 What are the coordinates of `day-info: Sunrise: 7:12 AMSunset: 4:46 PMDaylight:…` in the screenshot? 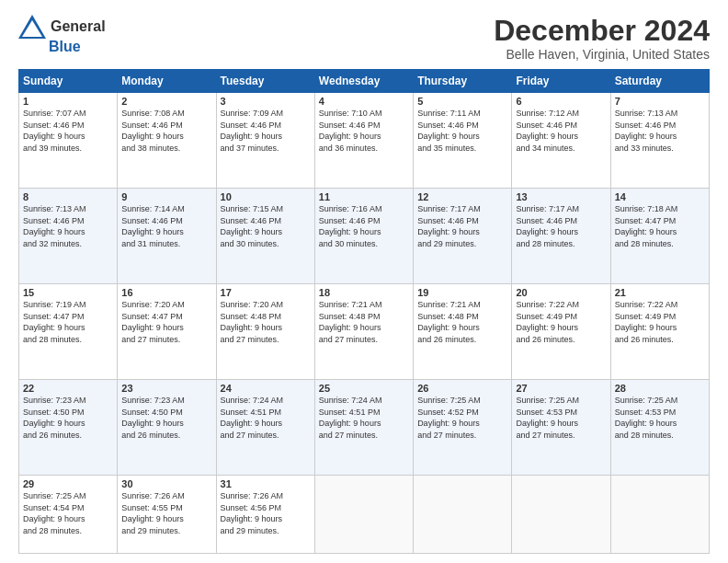 It's located at (561, 131).